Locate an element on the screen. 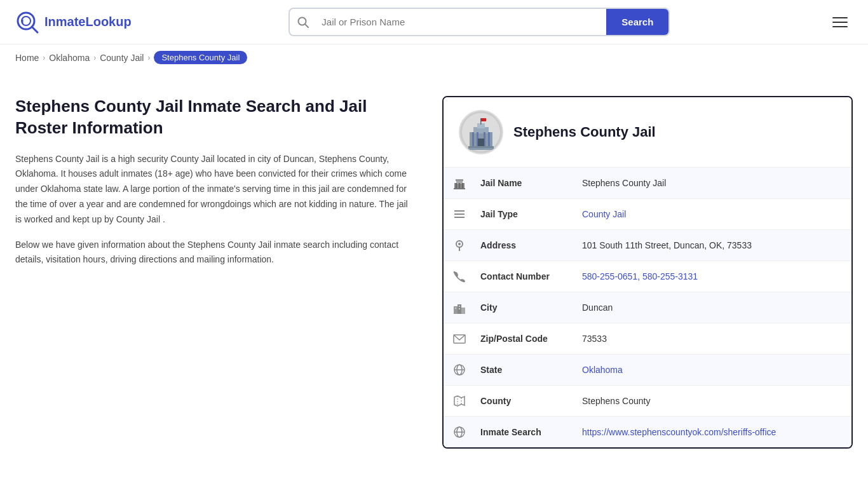 Image resolution: width=868 pixels, height=488 pixels. info-value-link: Oklahoma is located at coordinates (602, 370).